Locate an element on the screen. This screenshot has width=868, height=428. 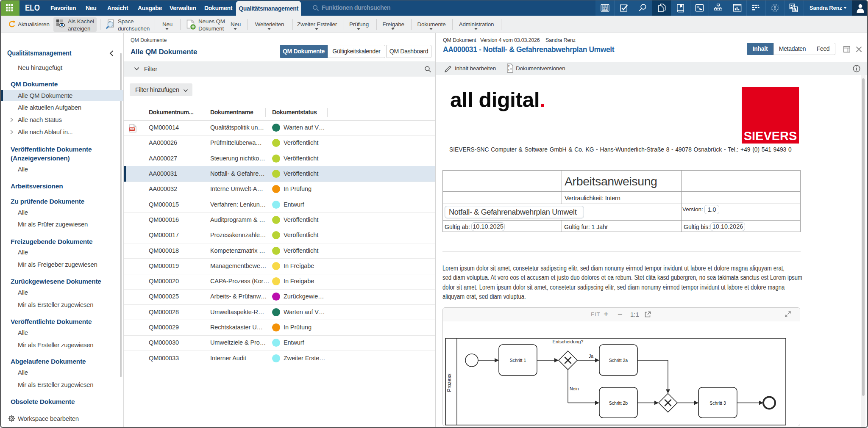
svg-text: Prozess is located at coordinates (449, 383).